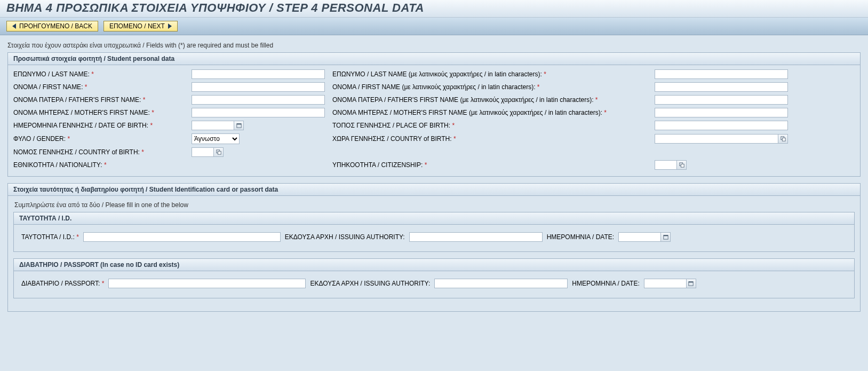 This screenshot has width=868, height=371. What do you see at coordinates (721, 125) in the screenshot?
I see `place-of-birth-input` at bounding box center [721, 125].